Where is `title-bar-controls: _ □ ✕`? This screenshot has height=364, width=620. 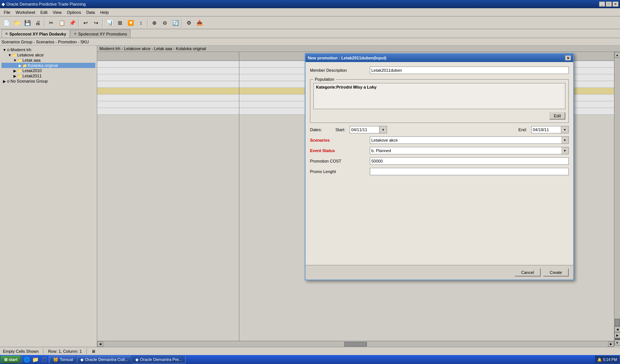
title-bar-controls: _ □ ✕ is located at coordinates (609, 4).